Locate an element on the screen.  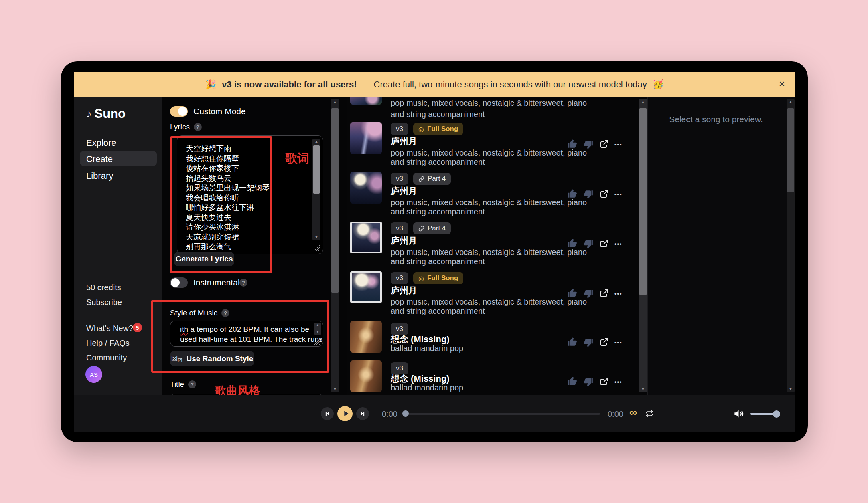
song-list-scrollbar: ▲ ▼ is located at coordinates (643, 246).